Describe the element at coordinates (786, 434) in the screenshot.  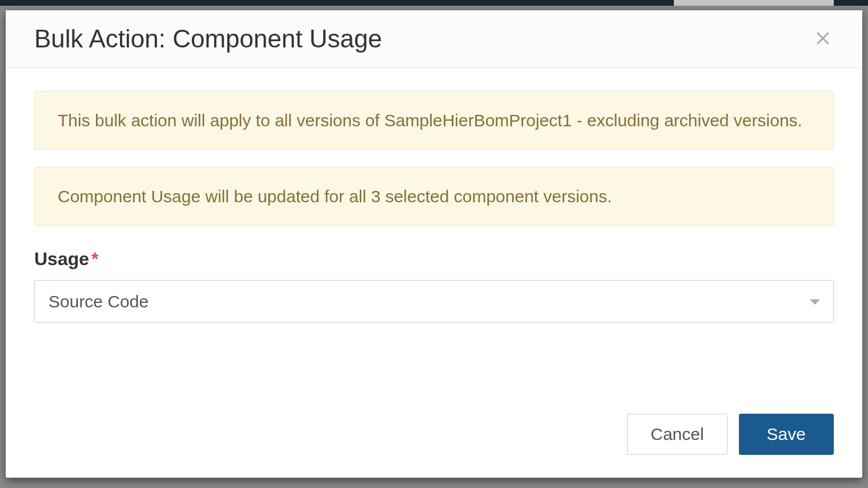
I see `save-button: Save` at that location.